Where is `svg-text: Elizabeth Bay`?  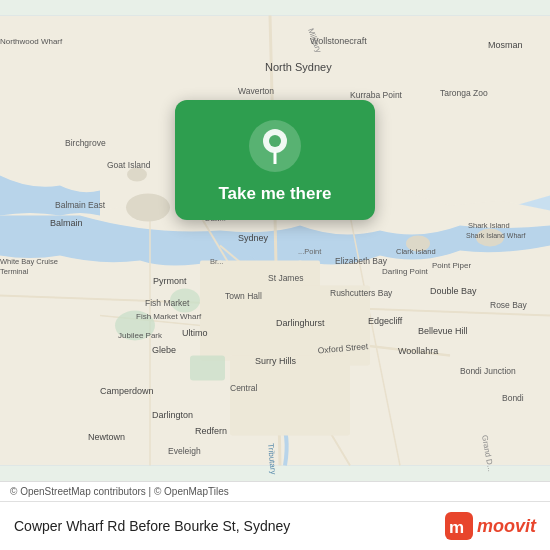
svg-text: Elizabeth Bay is located at coordinates (362, 261).